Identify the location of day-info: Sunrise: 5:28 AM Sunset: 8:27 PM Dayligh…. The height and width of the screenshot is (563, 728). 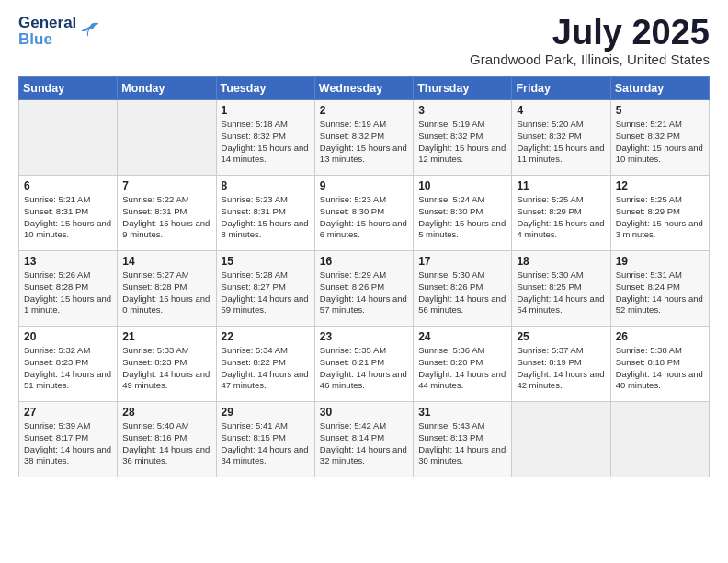
(266, 293).